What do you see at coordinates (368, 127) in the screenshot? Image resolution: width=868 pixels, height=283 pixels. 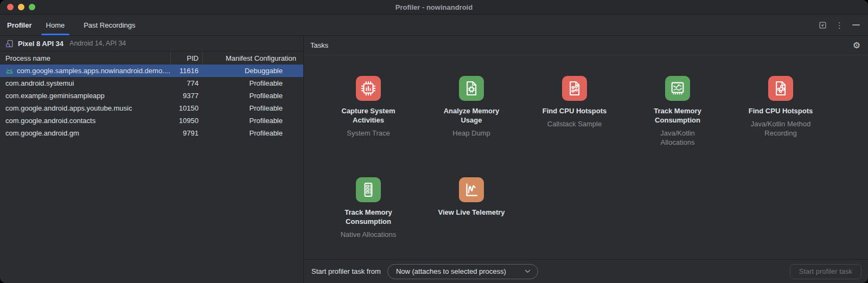 I see `task-card-cpu-activity: Capture System Activities System Trace` at bounding box center [368, 127].